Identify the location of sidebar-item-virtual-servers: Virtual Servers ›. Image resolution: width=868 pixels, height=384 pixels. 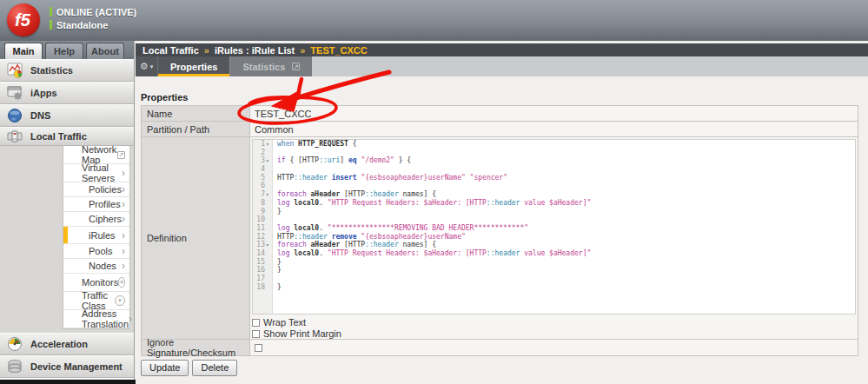
(96, 174).